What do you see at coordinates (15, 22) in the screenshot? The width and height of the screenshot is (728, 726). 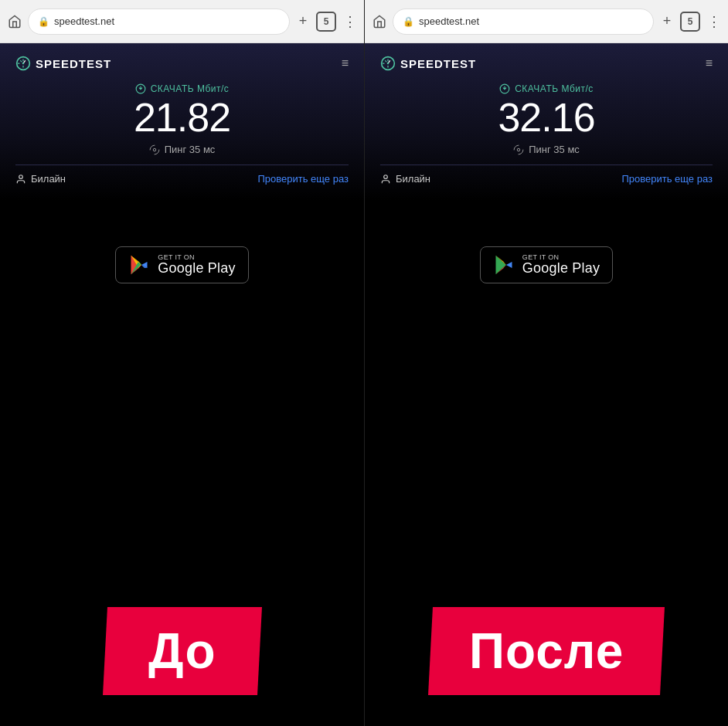 I see `home-icon` at bounding box center [15, 22].